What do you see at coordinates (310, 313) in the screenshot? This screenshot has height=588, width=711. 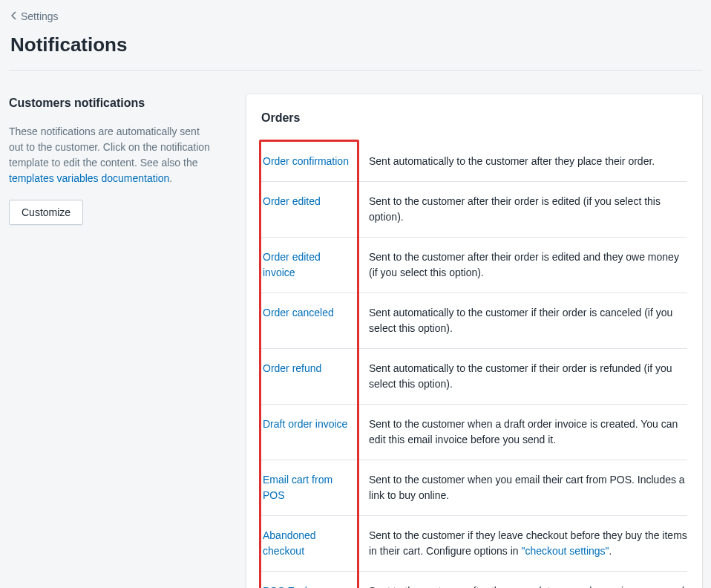 I see `notification-link: Order canceled` at bounding box center [310, 313].